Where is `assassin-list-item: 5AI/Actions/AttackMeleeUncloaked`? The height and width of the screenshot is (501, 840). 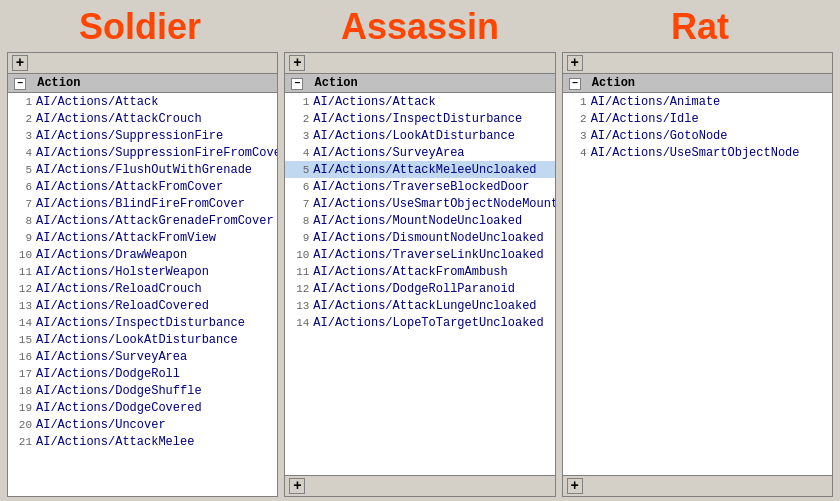
assassin-list-item: 5AI/Actions/AttackMeleeUncloaked is located at coordinates (420, 170).